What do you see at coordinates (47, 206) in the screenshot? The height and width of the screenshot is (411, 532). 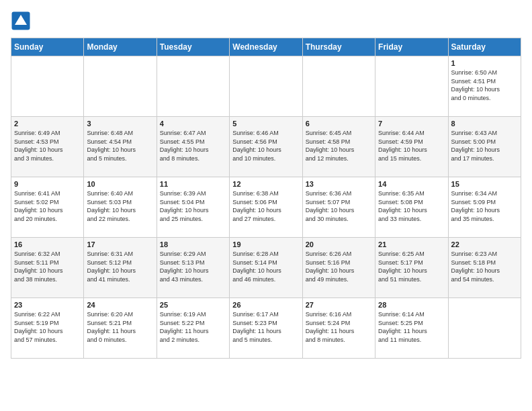 I see `day-info: Sunrise: 6:41 AM Sunset: 5:02 PM Dayligh…` at bounding box center [47, 206].